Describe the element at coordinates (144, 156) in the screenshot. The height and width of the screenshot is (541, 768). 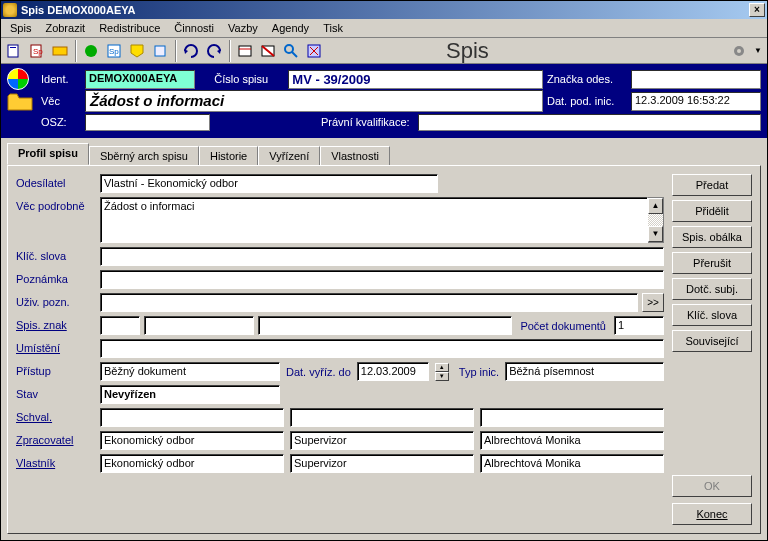
I see `tab-sberny-arch: Sběrný arch spisu` at that location.